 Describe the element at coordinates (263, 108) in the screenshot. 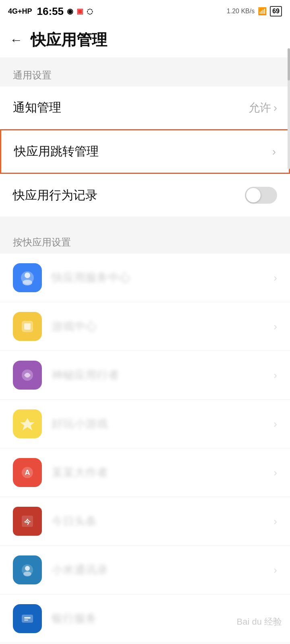

I see `notification-value: 允许 ›` at that location.